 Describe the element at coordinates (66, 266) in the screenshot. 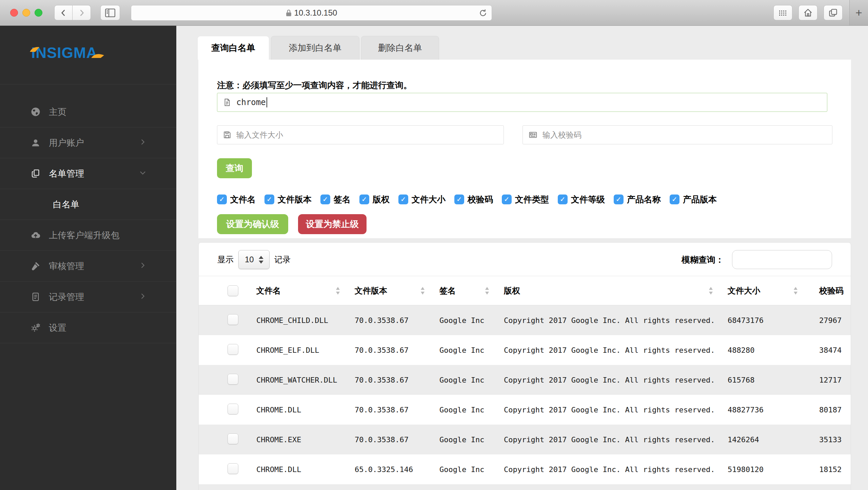

I see `sidebar-item-label: 审核管理` at that location.